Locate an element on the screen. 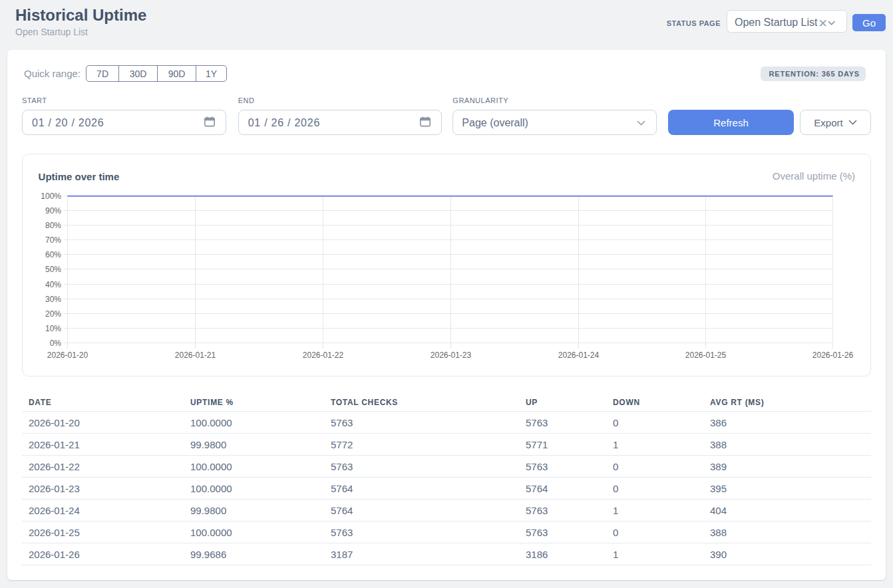 Image resolution: width=893 pixels, height=588 pixels. svg-text: 2026-01-20 is located at coordinates (68, 355).